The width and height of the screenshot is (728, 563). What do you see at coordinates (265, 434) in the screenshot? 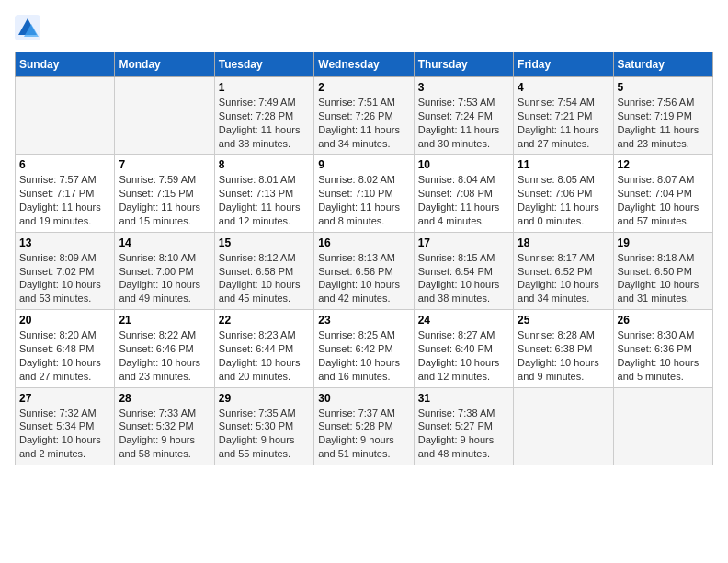
I see `day-info: Sunrise: 7:35 AM Sunset: 5:30 PM Dayligh…` at bounding box center [265, 434].